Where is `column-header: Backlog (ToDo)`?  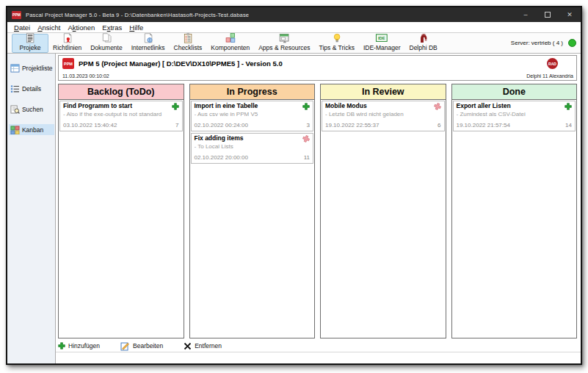 column-header: Backlog (ToDo) is located at coordinates (121, 93).